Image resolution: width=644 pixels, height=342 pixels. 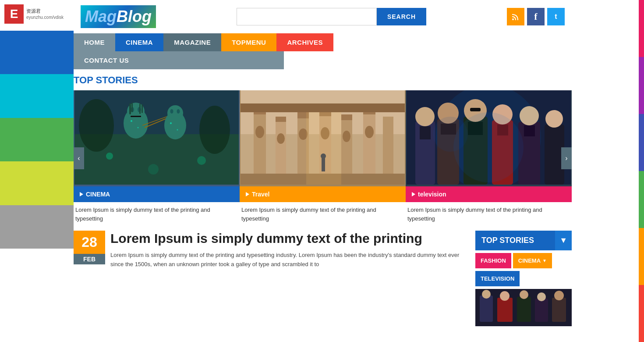 I want to click on logo-text: MagBlog, so click(x=118, y=17).